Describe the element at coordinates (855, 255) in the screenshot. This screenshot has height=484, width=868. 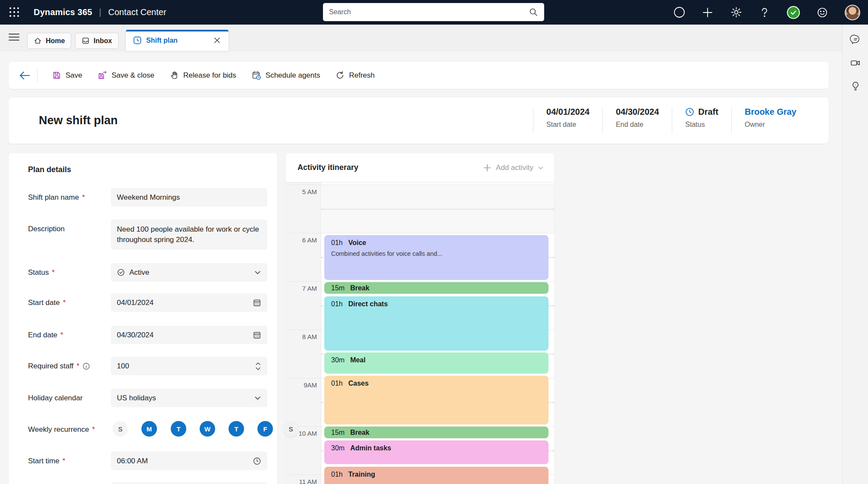
I see `right-side-rail` at that location.